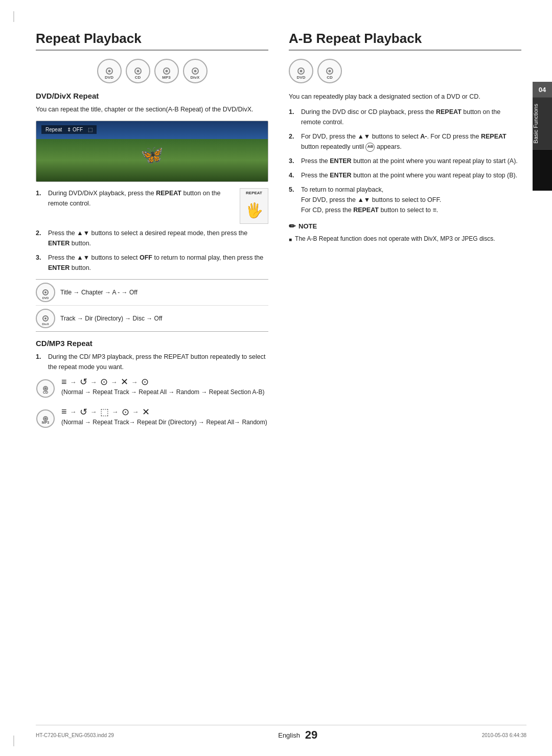 This screenshot has width=552, height=756. I want to click on cd-step1: 1. During the CD/ MP3 playback, press th…, so click(152, 362).